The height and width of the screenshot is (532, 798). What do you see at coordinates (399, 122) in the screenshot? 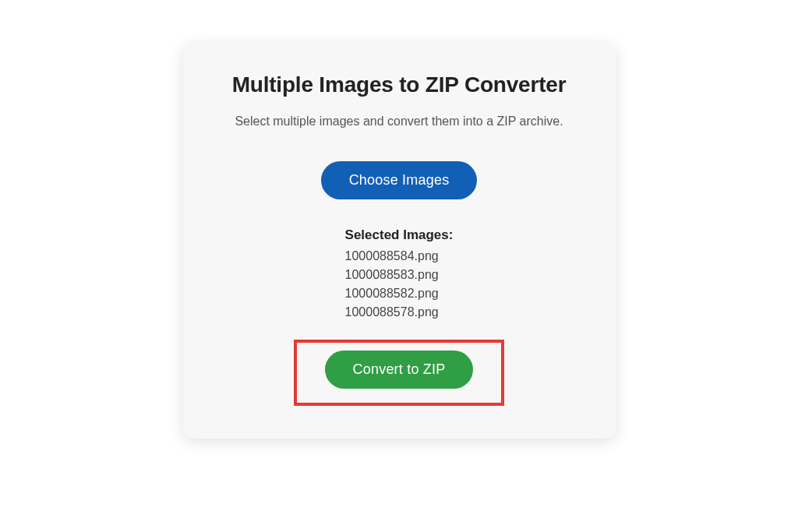
I see `page-subtitle: Select multiple images and convert them …` at bounding box center [399, 122].